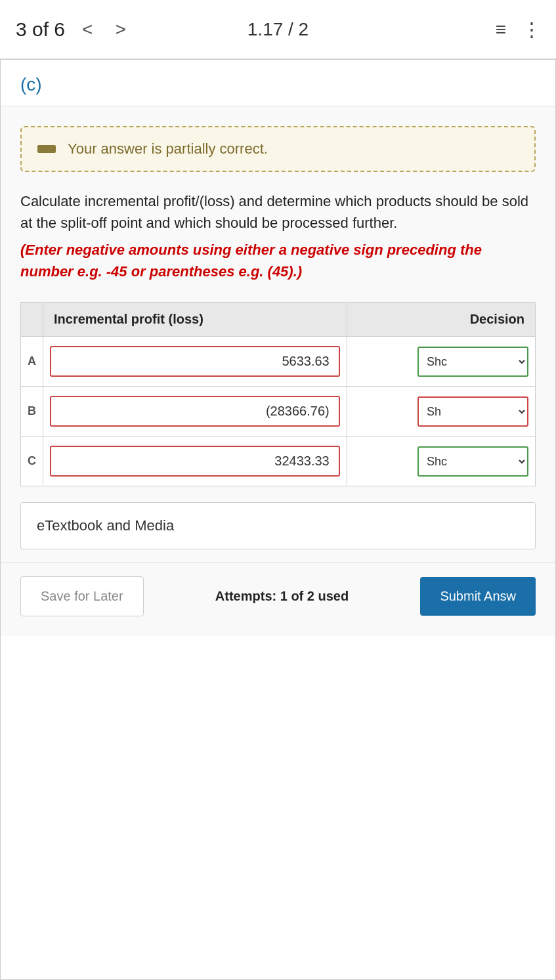  What do you see at coordinates (441, 412) in the screenshot?
I see `decision-cell-1: ShProcess Further` at bounding box center [441, 412].